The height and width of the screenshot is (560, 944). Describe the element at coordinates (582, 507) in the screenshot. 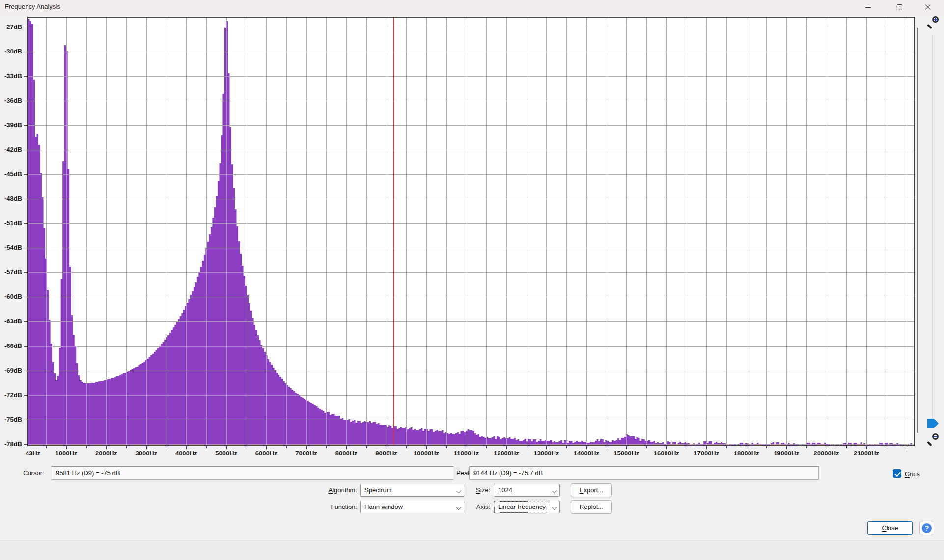

I see `replot-mnemonic: R` at that location.